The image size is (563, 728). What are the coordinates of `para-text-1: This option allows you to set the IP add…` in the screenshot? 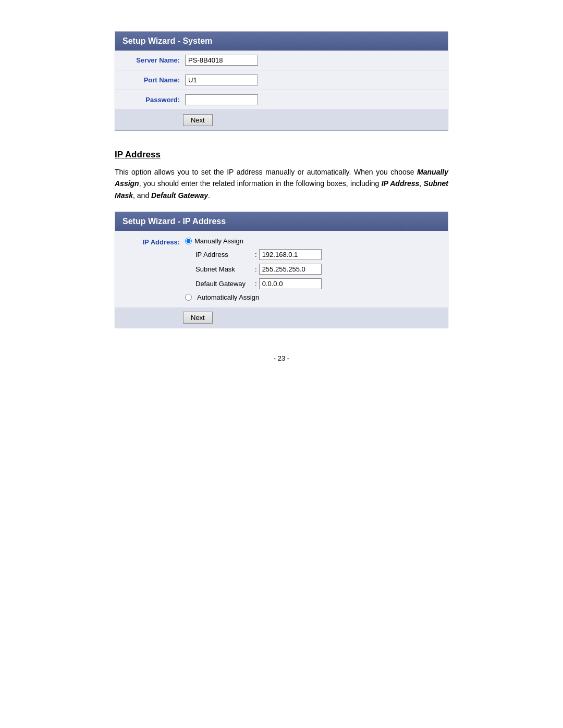 It's located at (266, 172).